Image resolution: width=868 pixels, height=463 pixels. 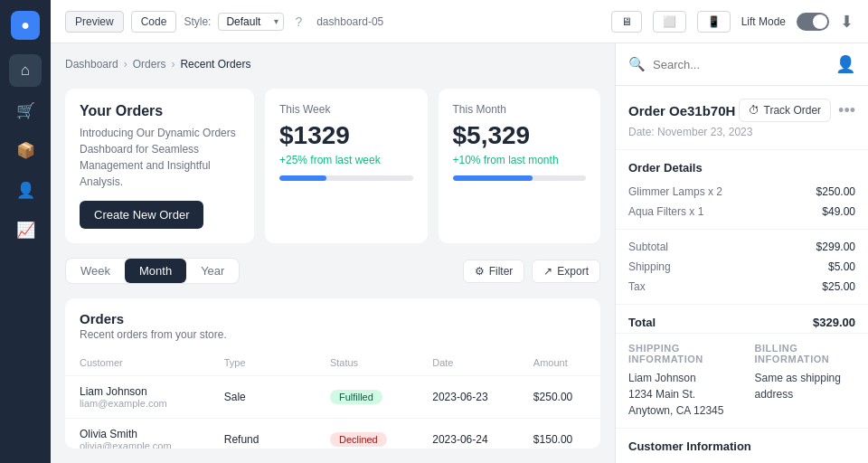 What do you see at coordinates (835, 247) in the screenshot?
I see `subtotal-value: $299.00` at bounding box center [835, 247].